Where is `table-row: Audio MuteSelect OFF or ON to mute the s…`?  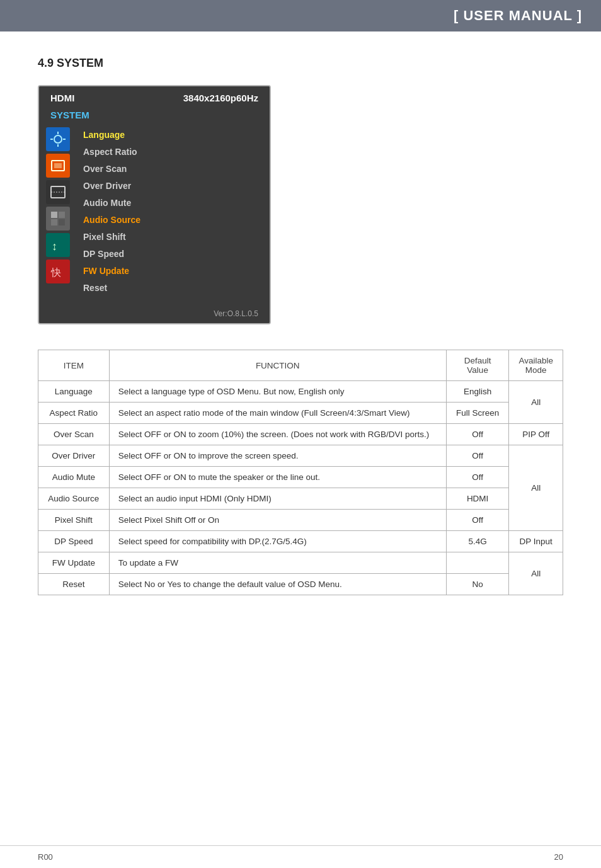
table-row: Audio MuteSelect OFF or ON to mute the s… is located at coordinates (301, 477).